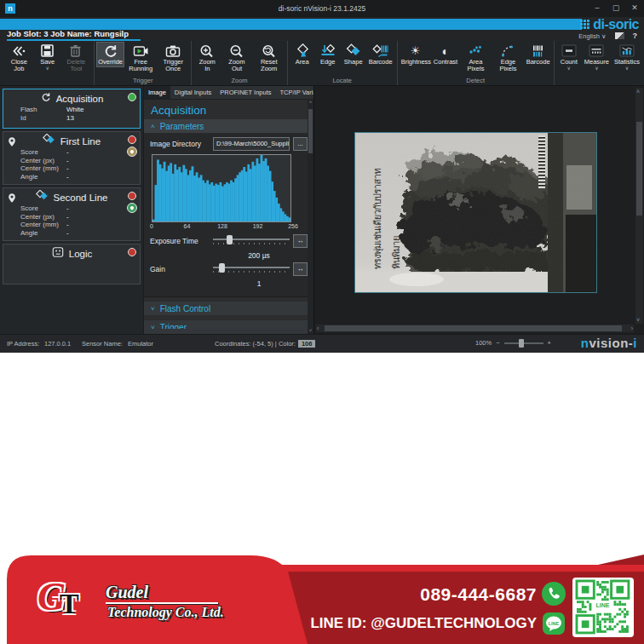  What do you see at coordinates (627, 68) in the screenshot?
I see `dropdown-caret-icon: ∨` at bounding box center [627, 68].